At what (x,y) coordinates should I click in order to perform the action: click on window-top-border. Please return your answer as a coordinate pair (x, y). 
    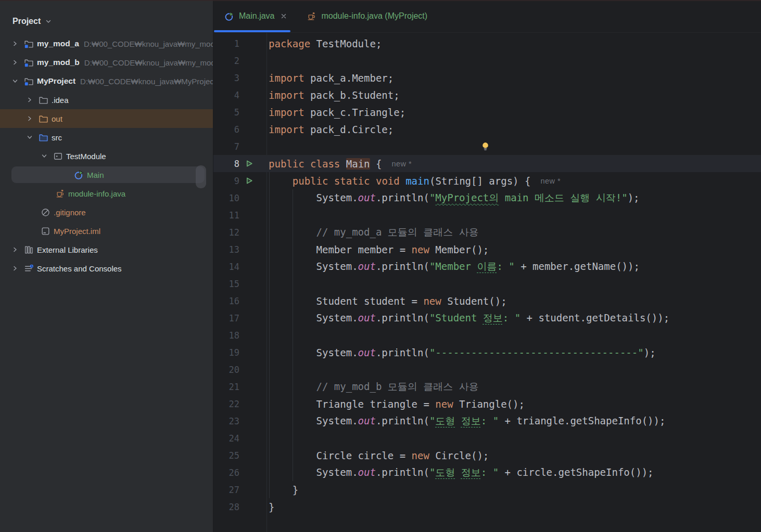
    Looking at the image, I should click on (380, 1).